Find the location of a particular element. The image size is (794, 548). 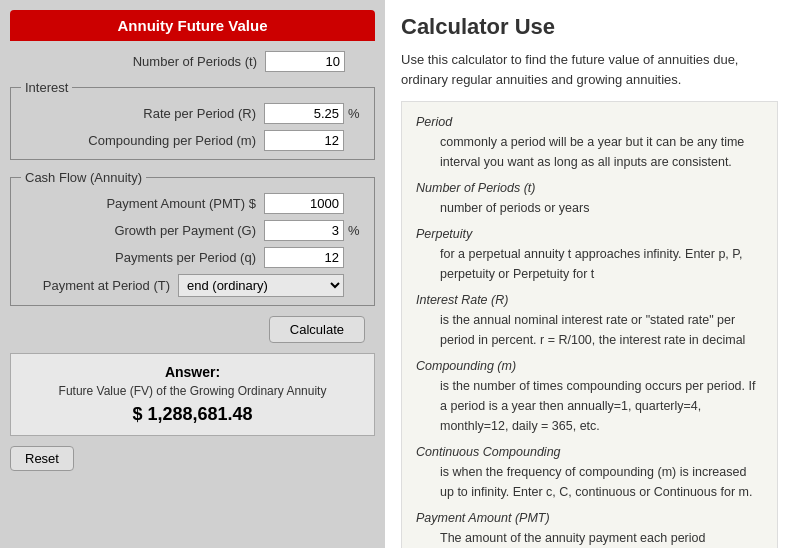

panel-title: Annuity Future Value is located at coordinates (192, 26).